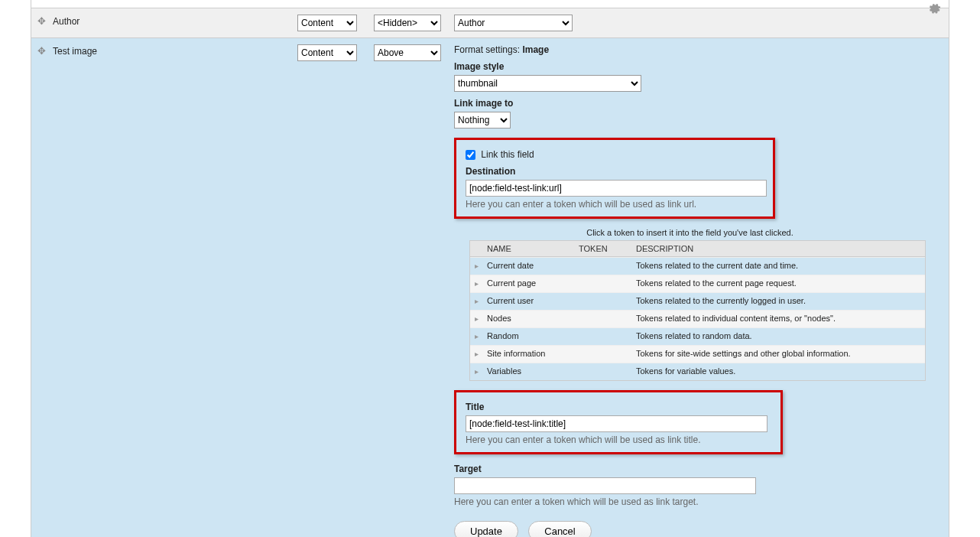  Describe the element at coordinates (615, 204) in the screenshot. I see `destination-help: Here you can enter a token which will be…` at that location.